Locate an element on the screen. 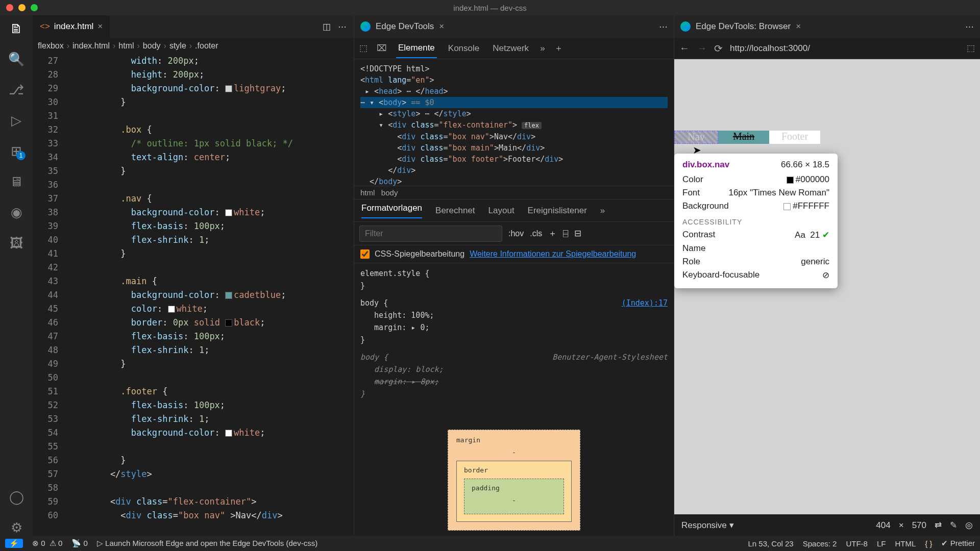  device-toolbar-icon: ⌧ is located at coordinates (382, 48).